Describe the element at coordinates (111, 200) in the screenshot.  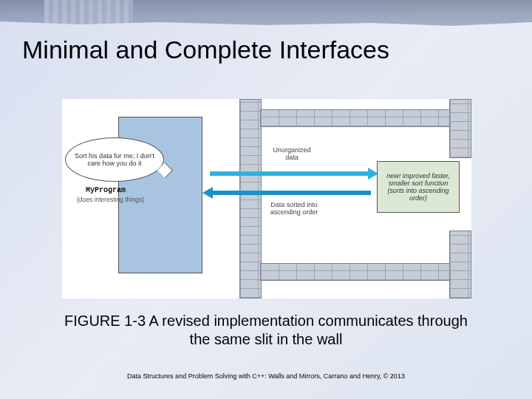
I see `program-subtitle: (does interesting things)` at that location.